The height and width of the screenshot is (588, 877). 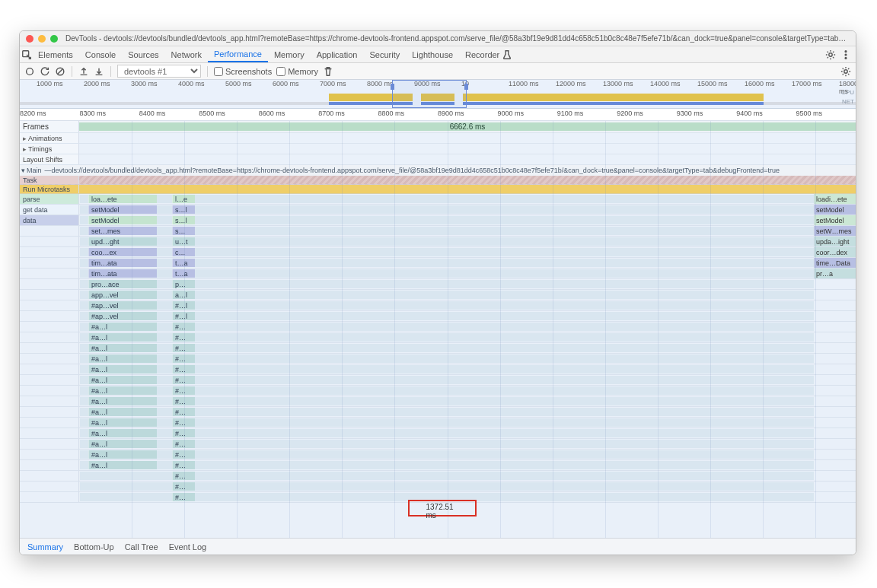 I want to click on flame-bar: a…l, so click(x=183, y=295).